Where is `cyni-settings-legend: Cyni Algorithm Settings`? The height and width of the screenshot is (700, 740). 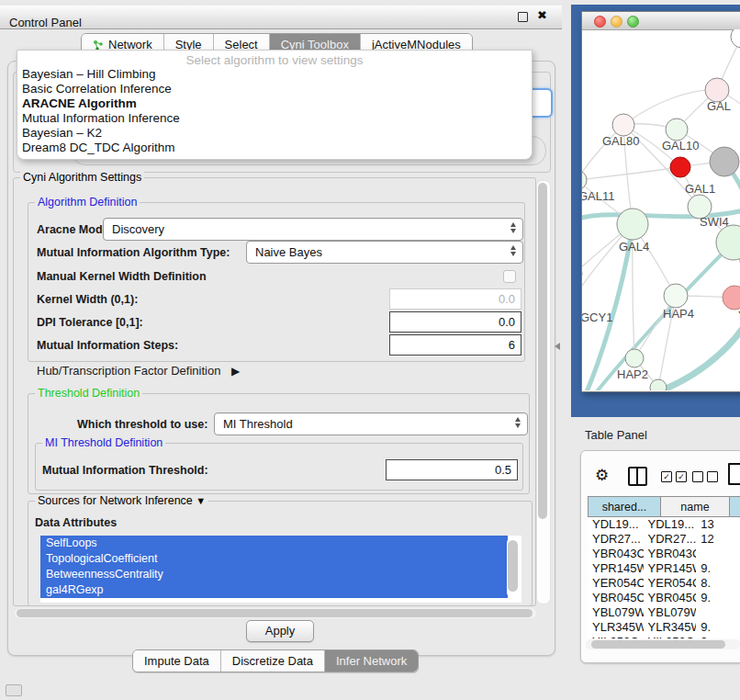
cyni-settings-legend: Cyni Algorithm Settings is located at coordinates (83, 177).